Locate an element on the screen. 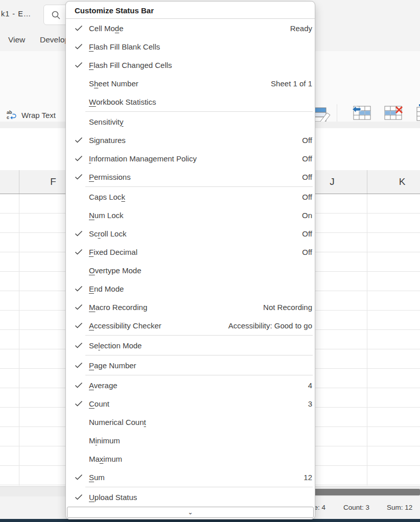 This screenshot has height=522, width=420. menu-item-caps-lock: Caps LockOff is located at coordinates (190, 197).